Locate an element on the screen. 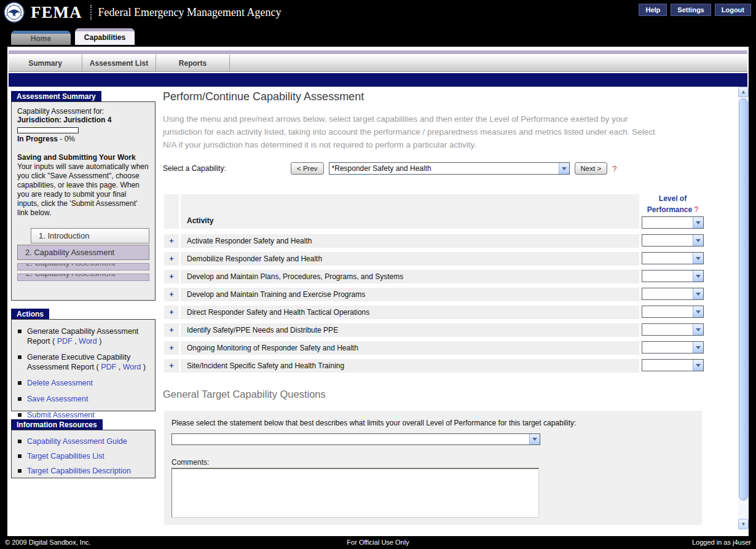  saving-text: Your inputs will save automatically when… is located at coordinates (84, 190).